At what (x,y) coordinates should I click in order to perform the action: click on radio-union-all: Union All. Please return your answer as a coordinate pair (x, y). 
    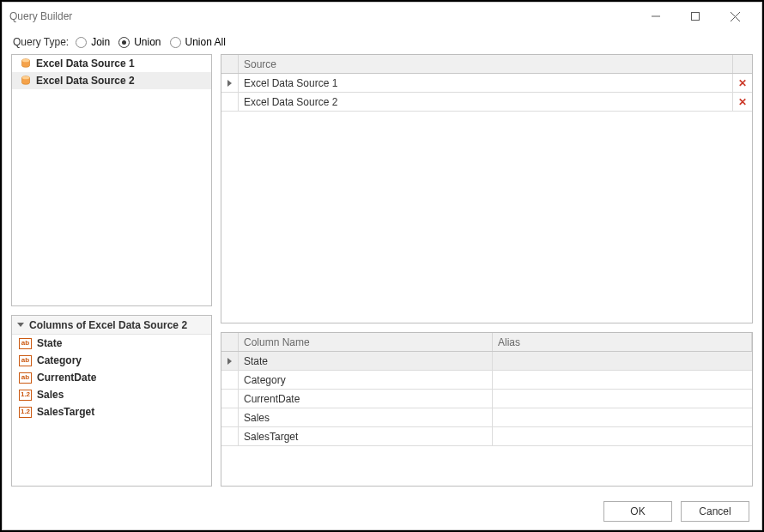
    Looking at the image, I should click on (197, 42).